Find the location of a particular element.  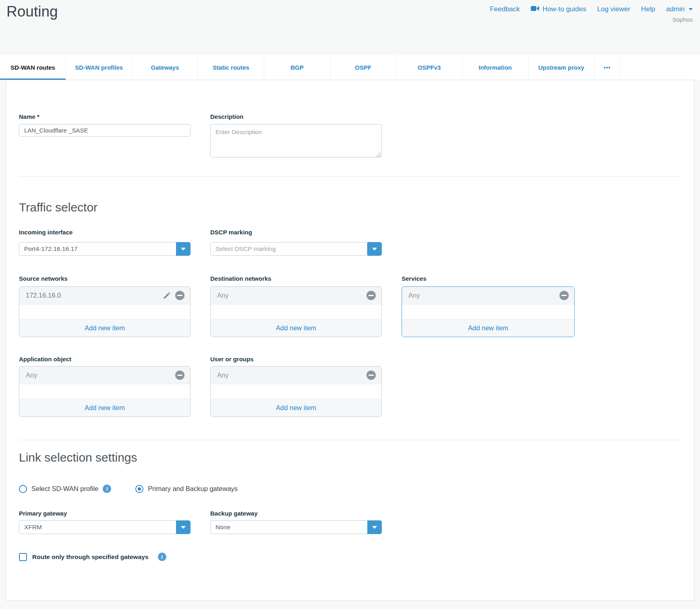

name-field-group: Name * is located at coordinates (105, 136).